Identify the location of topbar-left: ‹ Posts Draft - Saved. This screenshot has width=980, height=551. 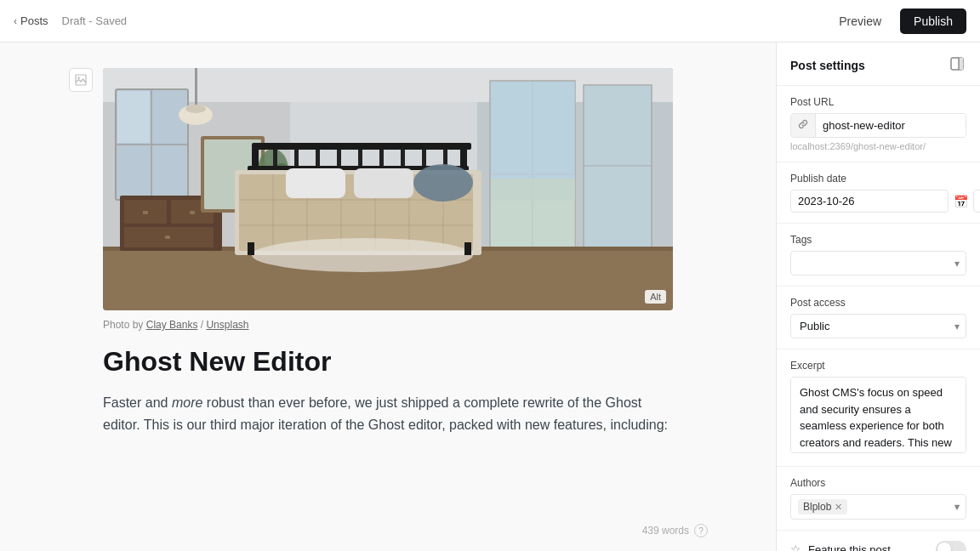
(70, 20).